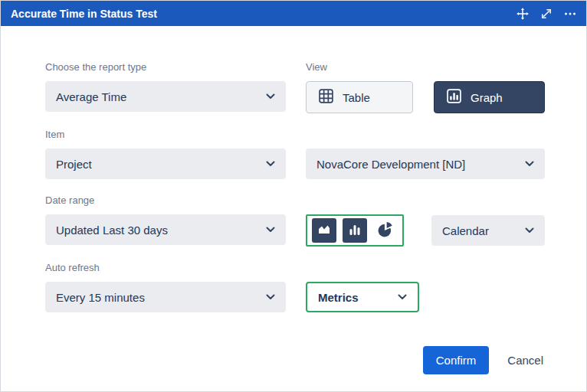 This screenshot has height=392, width=587. What do you see at coordinates (425, 67) in the screenshot?
I see `view-label: View` at bounding box center [425, 67].